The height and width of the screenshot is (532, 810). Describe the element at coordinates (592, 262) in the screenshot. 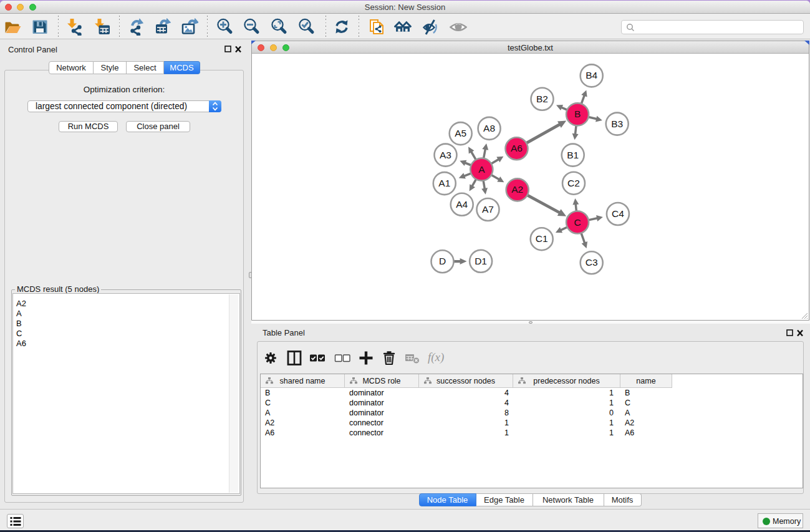

I see `svg-text: C3` at that location.